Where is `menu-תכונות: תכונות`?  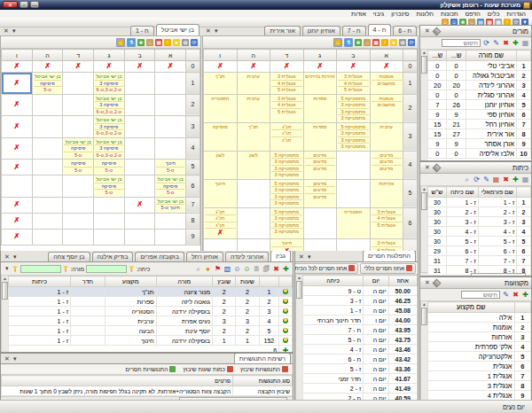
menu-תכונות: תכונות is located at coordinates (450, 14).